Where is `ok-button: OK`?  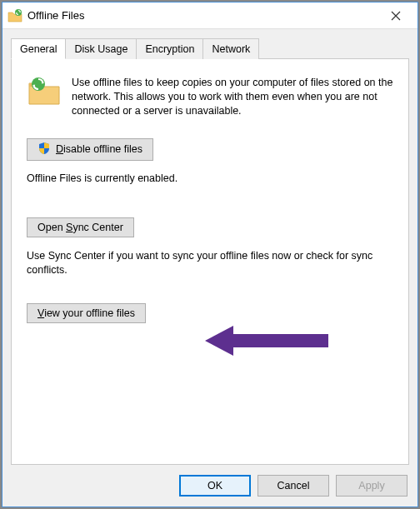 ok-button: OK is located at coordinates (215, 486).